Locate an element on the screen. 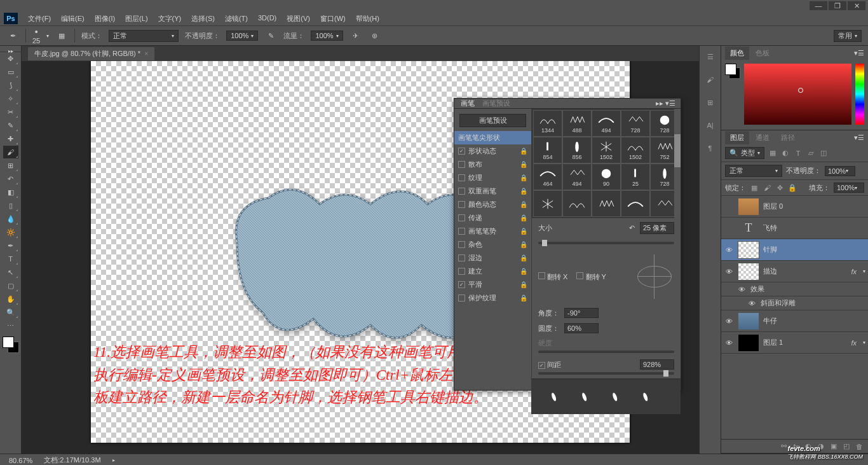 Image resolution: width=868 pixels, height=465 pixels. shape-tool: ▢ is located at coordinates (11, 286).